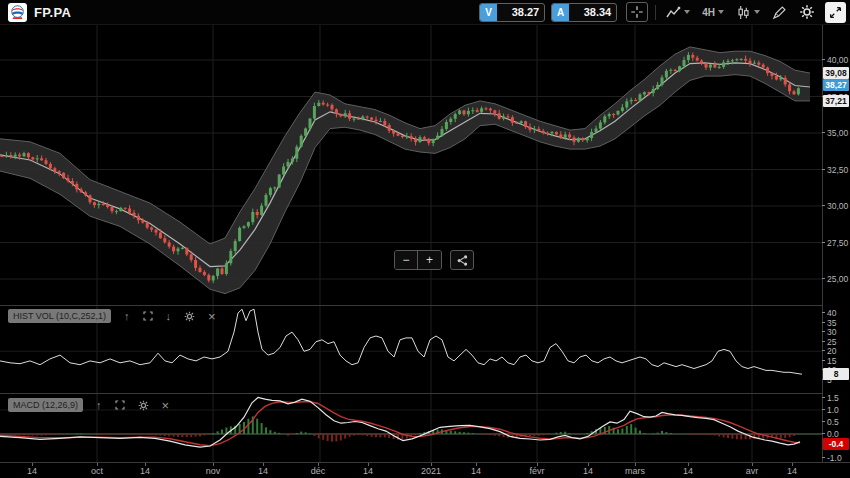 This screenshot has width=850, height=478. I want to click on bollinger-lower-price-label: 37,21, so click(836, 101).